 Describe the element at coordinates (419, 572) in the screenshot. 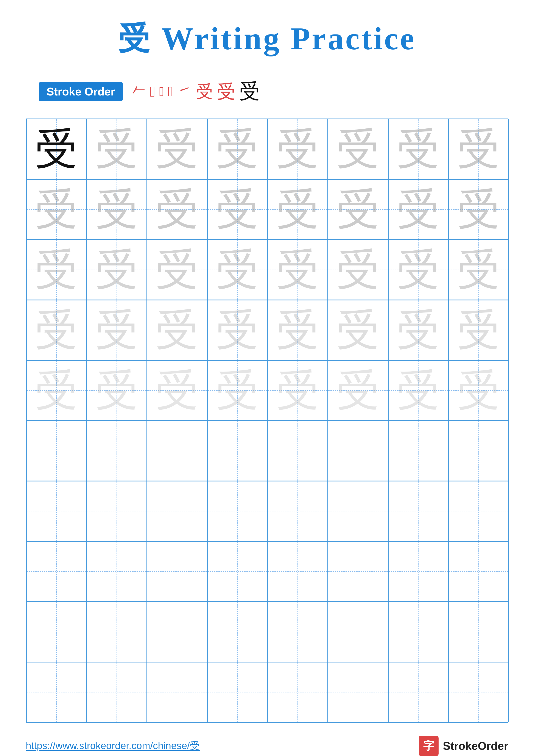

I see `grid-cell-r8c7` at that location.